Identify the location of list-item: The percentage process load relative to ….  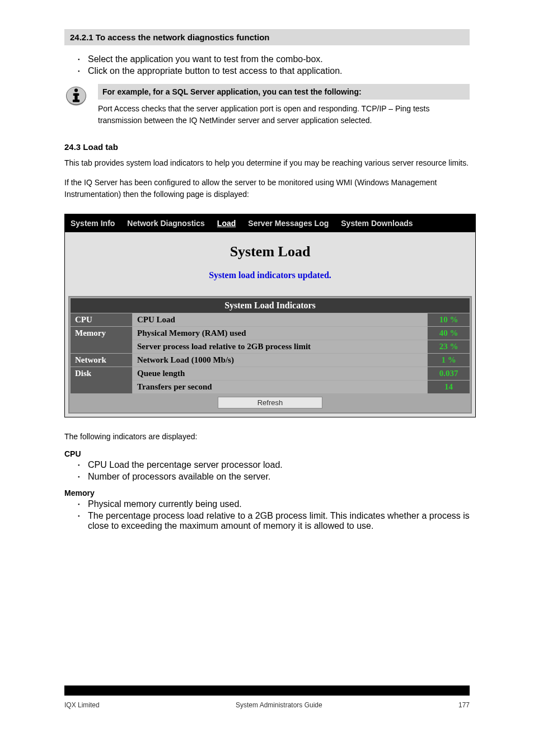
(274, 521).